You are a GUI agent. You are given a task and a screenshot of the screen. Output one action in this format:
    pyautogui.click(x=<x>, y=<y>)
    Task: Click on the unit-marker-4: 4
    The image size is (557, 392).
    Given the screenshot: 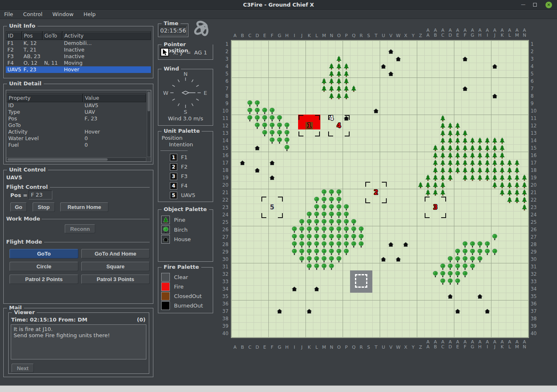 What is the action you would take?
    pyautogui.click(x=339, y=126)
    